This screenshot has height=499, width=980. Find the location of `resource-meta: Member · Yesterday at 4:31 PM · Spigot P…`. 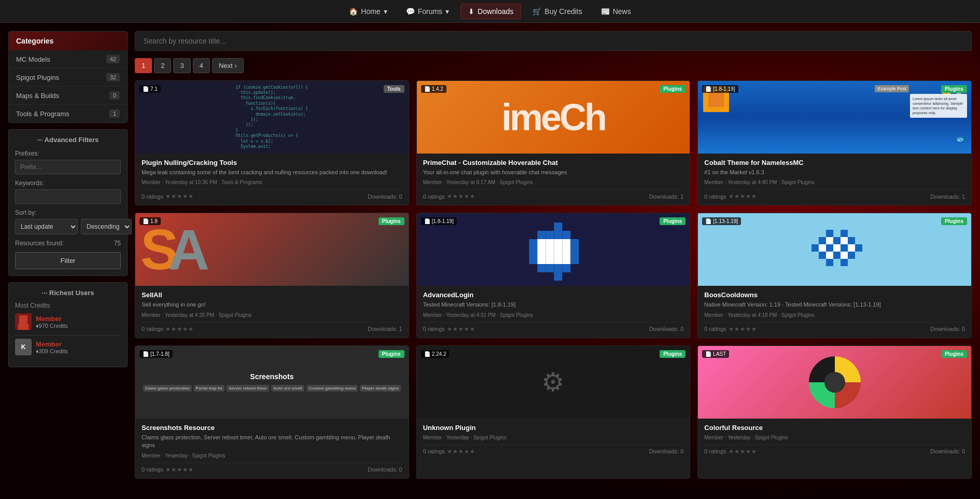

resource-meta: Member · Yesterday at 4:31 PM · Spigot P… is located at coordinates (554, 315).